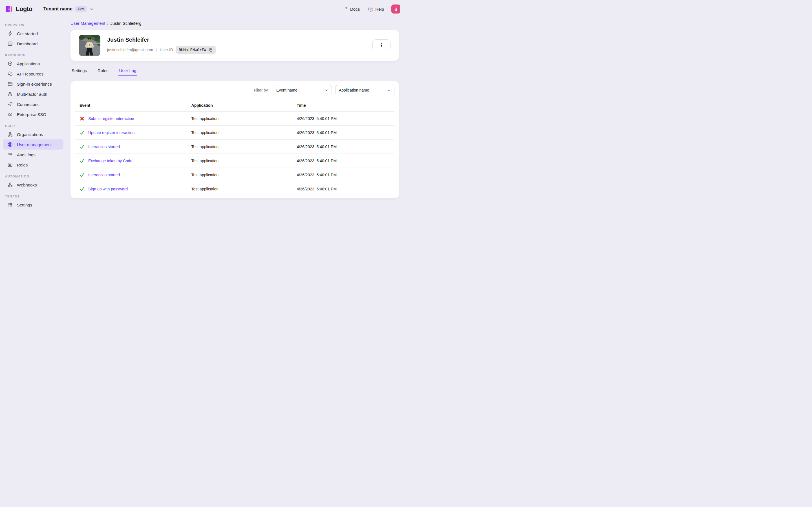  I want to click on org-chart-icon, so click(10, 134).